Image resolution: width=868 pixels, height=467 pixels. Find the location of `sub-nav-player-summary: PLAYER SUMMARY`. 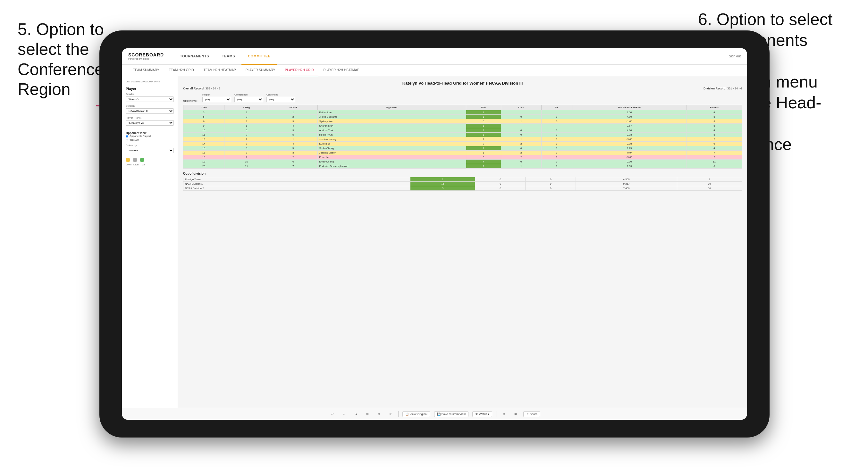

sub-nav-player-summary: PLAYER SUMMARY is located at coordinates (260, 70).